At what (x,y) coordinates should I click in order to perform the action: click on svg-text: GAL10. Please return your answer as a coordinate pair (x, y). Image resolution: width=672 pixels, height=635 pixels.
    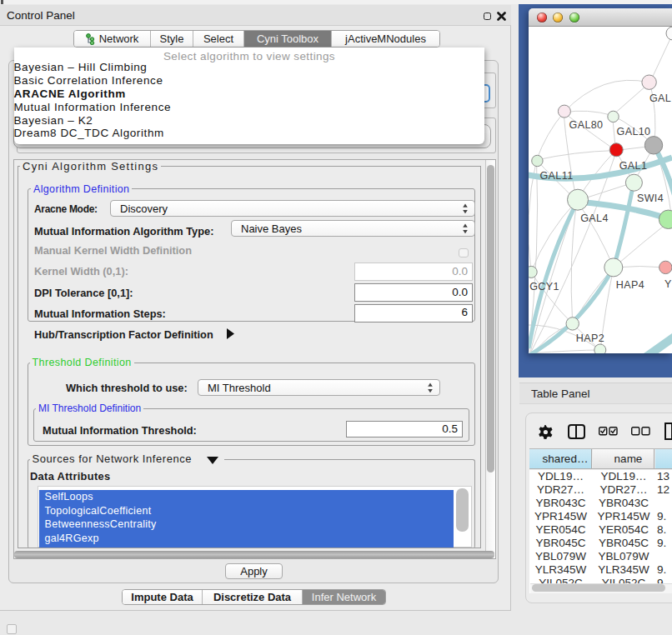
    Looking at the image, I should click on (634, 132).